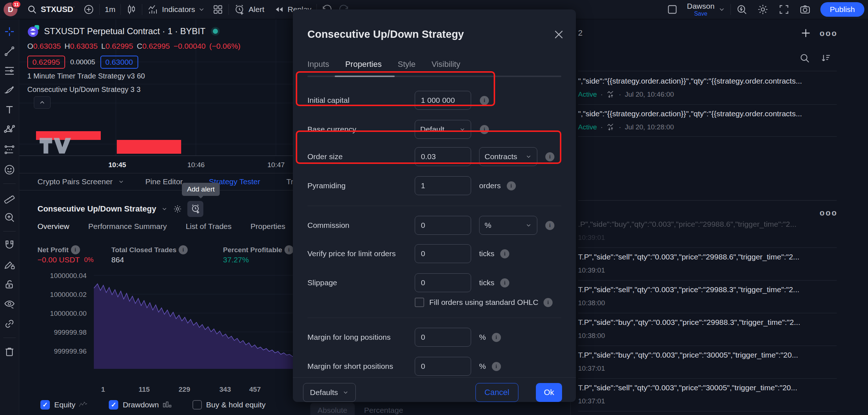 The width and height of the screenshot is (868, 415). Describe the element at coordinates (9, 129) in the screenshot. I see `pattern-xabcd-icon` at that location.